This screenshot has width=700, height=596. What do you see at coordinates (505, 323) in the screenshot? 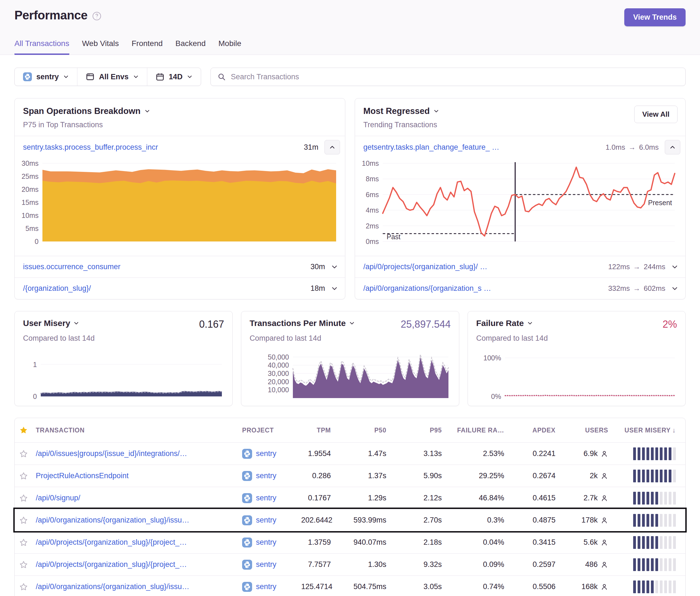
I see `failure-rate-dropdown: Failure Rate` at bounding box center [505, 323].